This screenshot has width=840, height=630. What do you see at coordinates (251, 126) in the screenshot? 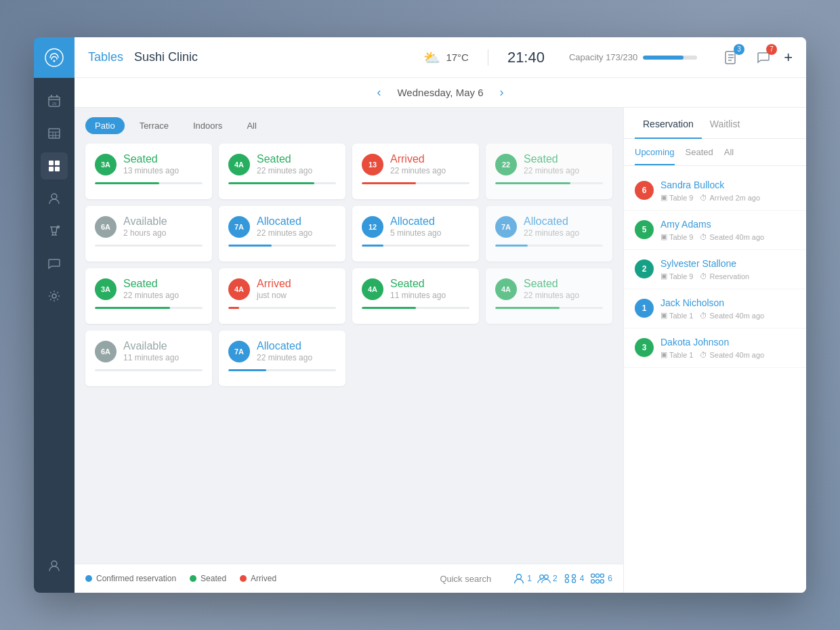
I see `area-tab-all: All` at bounding box center [251, 126].